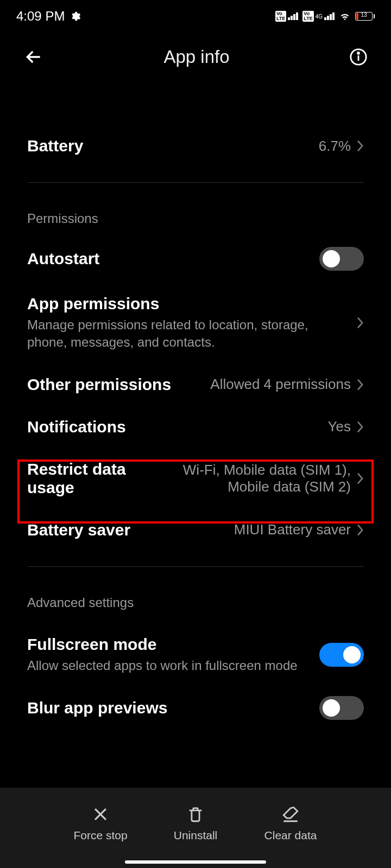 The width and height of the screenshot is (391, 868). I want to click on info-button, so click(358, 57).